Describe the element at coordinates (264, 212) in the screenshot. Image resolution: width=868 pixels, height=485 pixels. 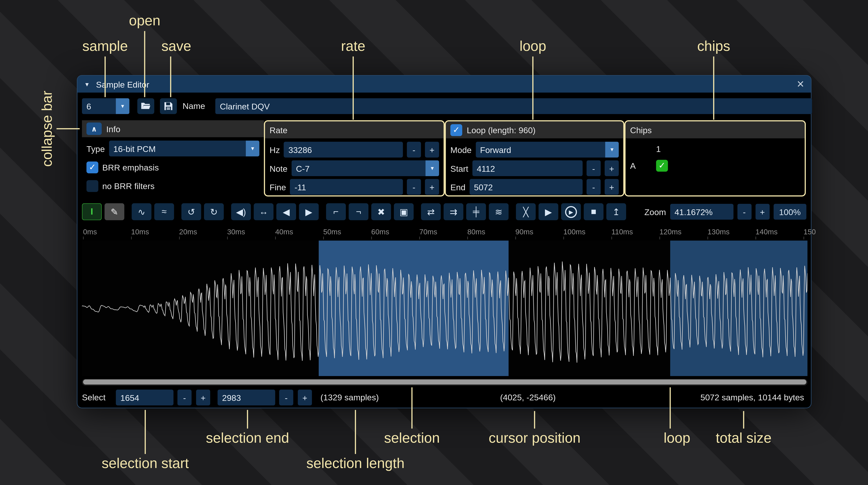
I see `normalize-button: ↔` at that location.